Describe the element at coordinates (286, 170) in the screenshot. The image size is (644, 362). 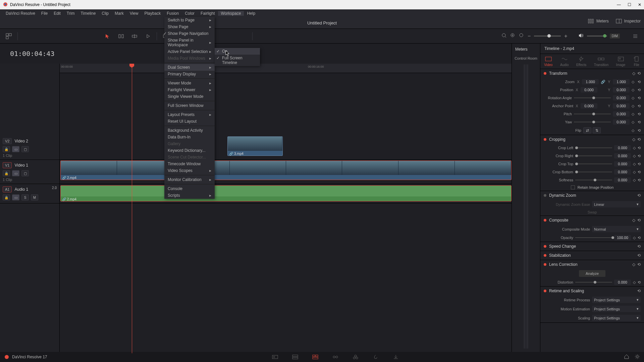
I see `clip-v1: 🔗2.mp4` at that location.